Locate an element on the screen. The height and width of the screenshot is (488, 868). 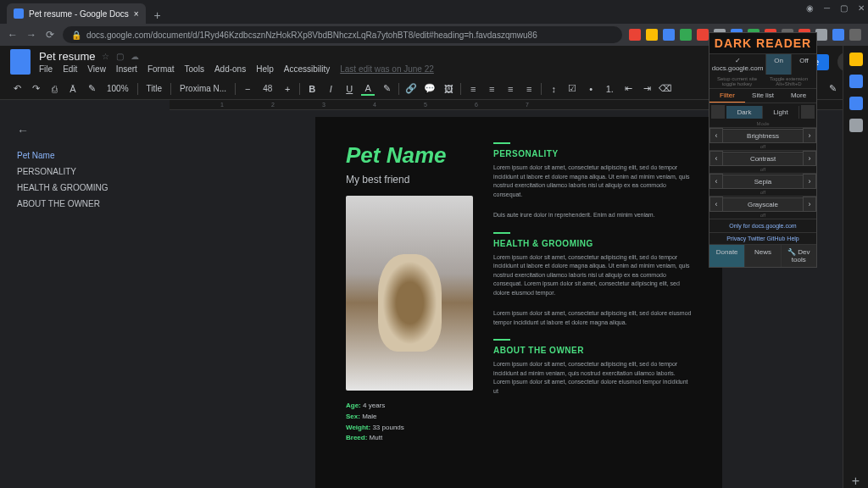
account-icon: ◉ is located at coordinates (810, 8).